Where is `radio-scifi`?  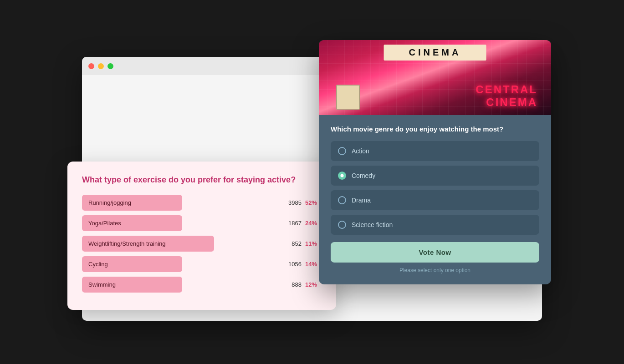
radio-scifi is located at coordinates (342, 225).